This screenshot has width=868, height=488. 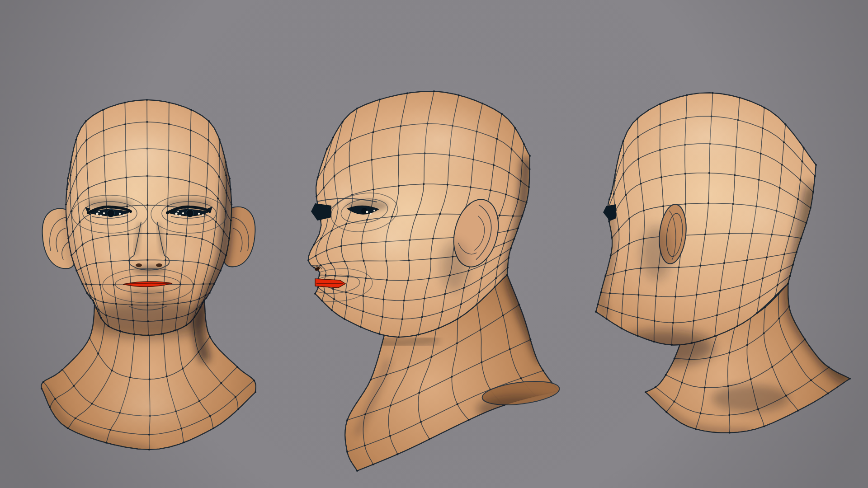 What do you see at coordinates (330, 284) in the screenshot?
I see `lip-line` at bounding box center [330, 284].